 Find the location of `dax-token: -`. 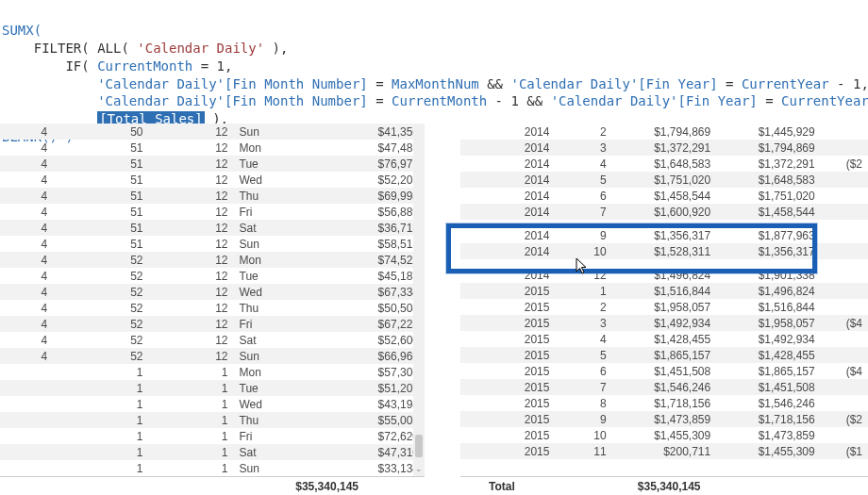

dax-token: - is located at coordinates (842, 84).